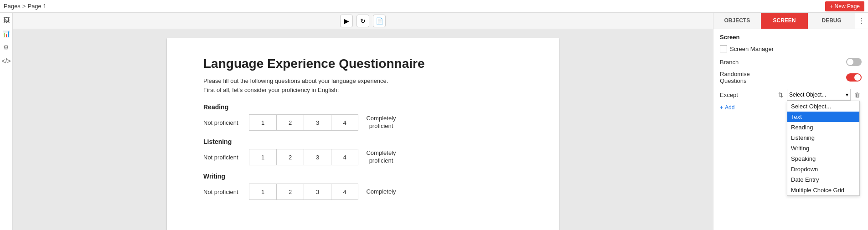 The width and height of the screenshot is (868, 230). Describe the element at coordinates (729, 62) in the screenshot. I see `branch-label: Branch` at that location.